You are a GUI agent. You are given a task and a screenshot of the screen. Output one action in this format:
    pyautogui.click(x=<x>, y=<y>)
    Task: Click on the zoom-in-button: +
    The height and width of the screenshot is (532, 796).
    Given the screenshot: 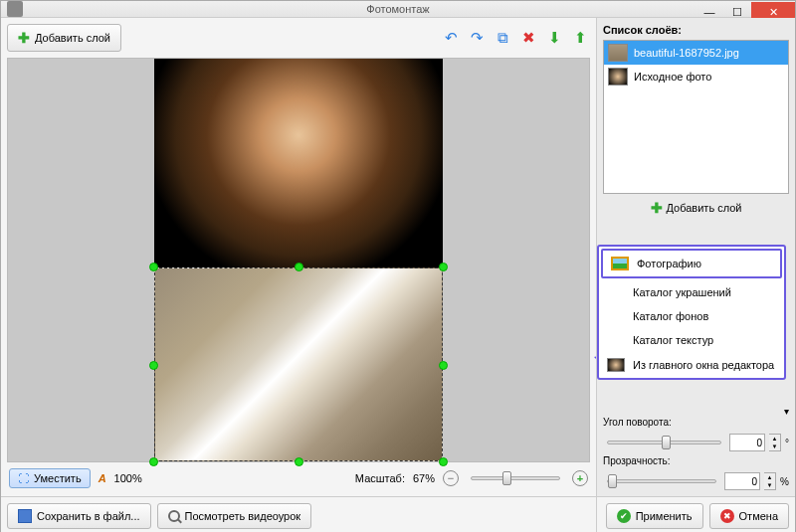 What is the action you would take?
    pyautogui.click(x=580, y=478)
    